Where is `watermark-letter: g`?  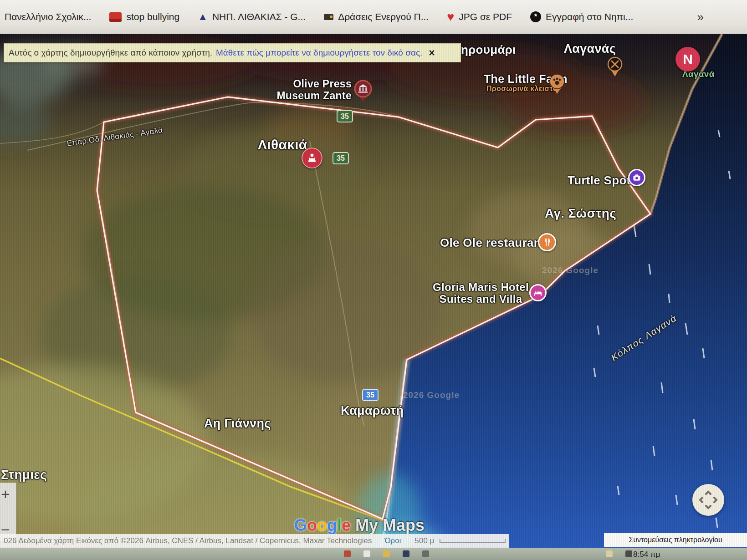 watermark-letter: g is located at coordinates (332, 525).